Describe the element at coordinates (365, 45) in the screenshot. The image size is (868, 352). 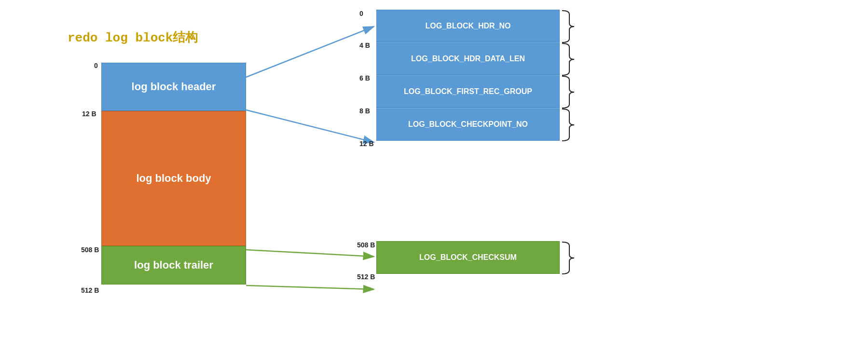
I see `hdr-byte-4b: 4 B` at that location.